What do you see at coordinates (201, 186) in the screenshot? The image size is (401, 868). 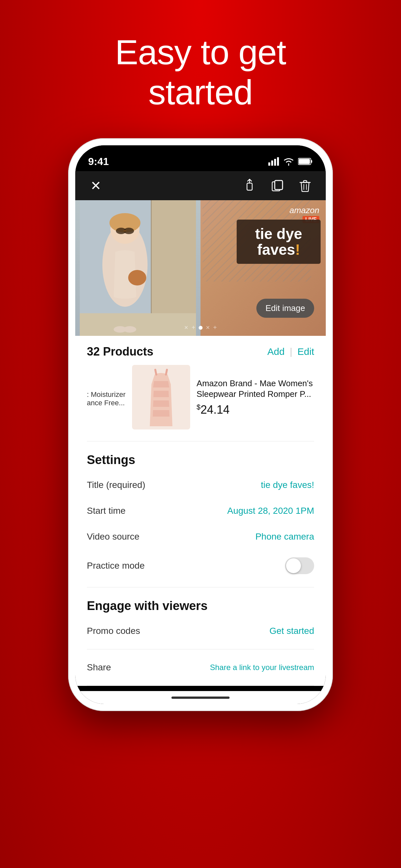 I see `app-toolbar: ✕` at bounding box center [201, 186].